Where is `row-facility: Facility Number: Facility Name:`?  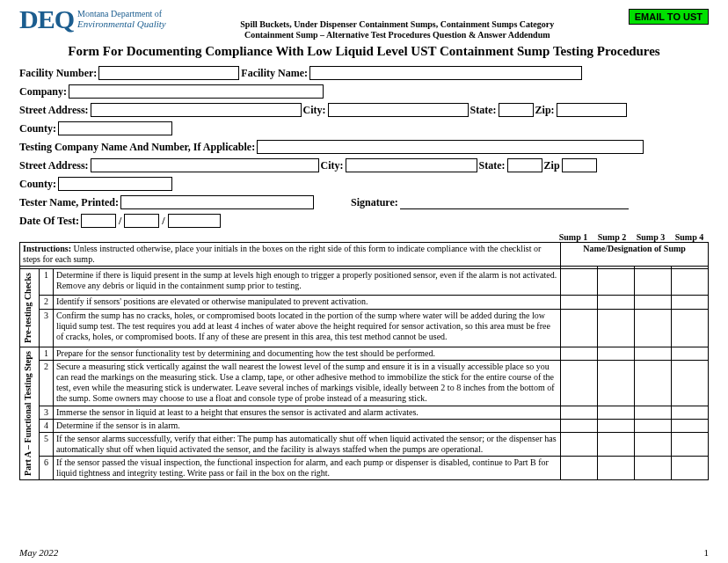
row-facility: Facility Number: Facility Name: is located at coordinates (364, 73).